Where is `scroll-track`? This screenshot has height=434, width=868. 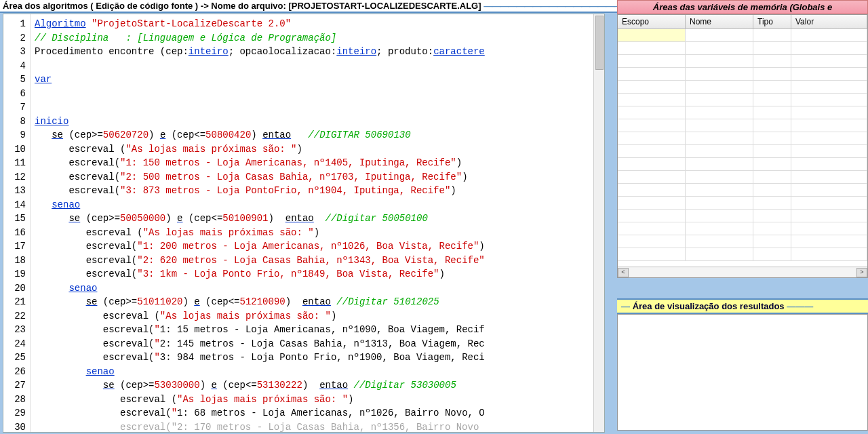
scroll-track is located at coordinates (743, 273).